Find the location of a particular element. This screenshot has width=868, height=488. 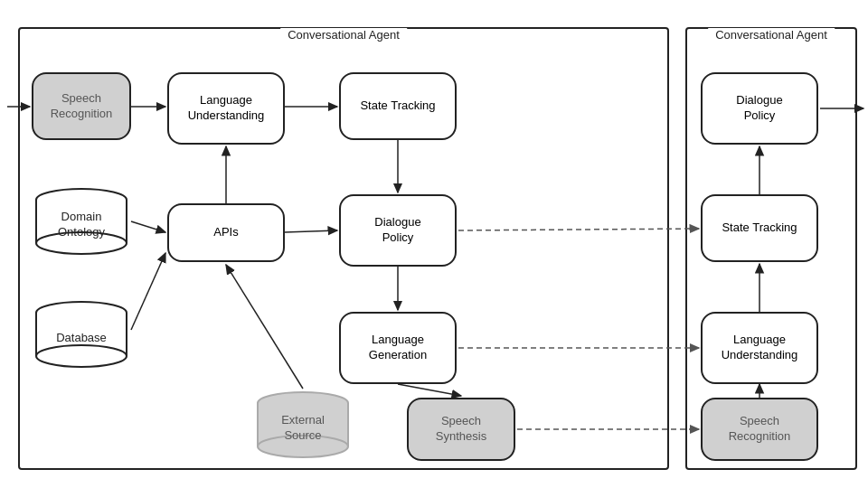

speech-recognition-left: Speech Recognition is located at coordinates (81, 107).